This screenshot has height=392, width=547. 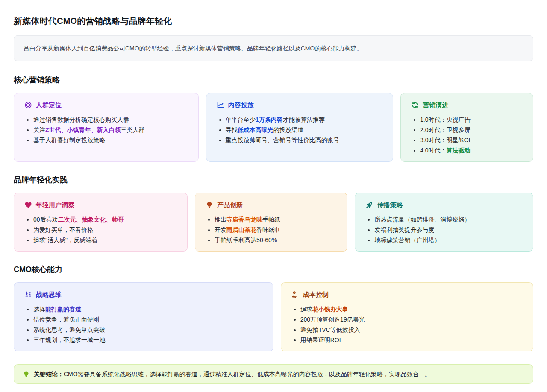 What do you see at coordinates (133, 130) in the screenshot?
I see `bullet-text: 三类人群` at bounding box center [133, 130].